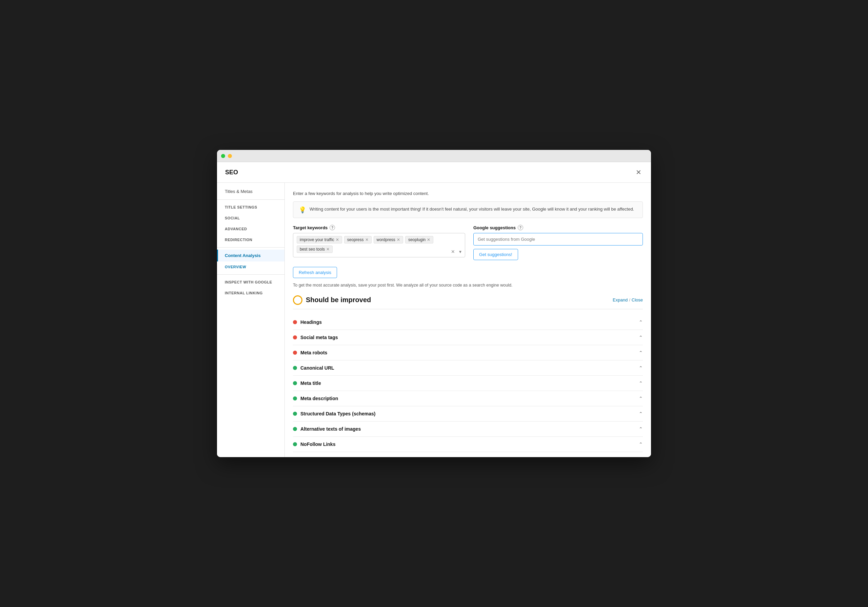 The height and width of the screenshot is (607, 868). I want to click on keyword-tag-5: best seo tools ✕, so click(315, 249).